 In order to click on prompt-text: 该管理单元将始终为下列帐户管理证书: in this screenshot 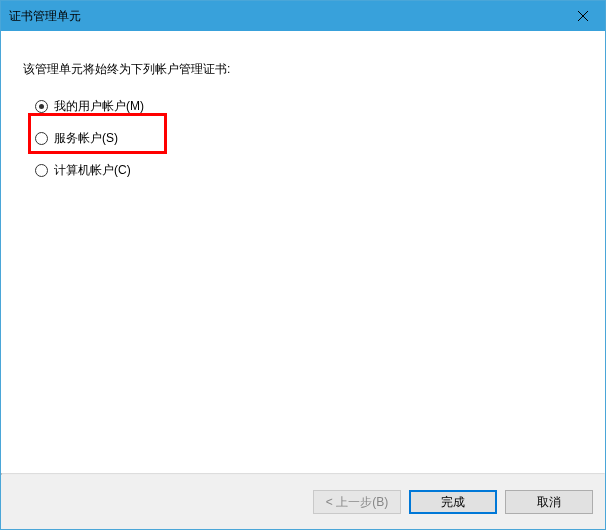, I will do `click(303, 70)`.